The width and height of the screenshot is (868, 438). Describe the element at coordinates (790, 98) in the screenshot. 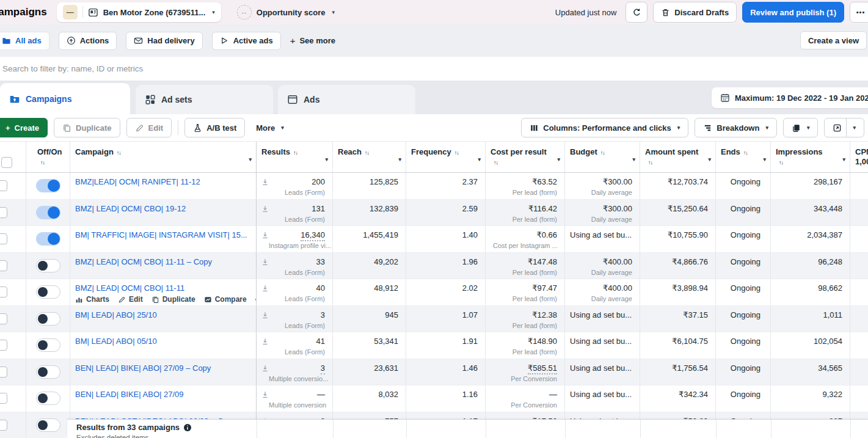

I see `date-range-picker: Maximum: 19 Dec 2022 - 19 Jan 2026` at that location.